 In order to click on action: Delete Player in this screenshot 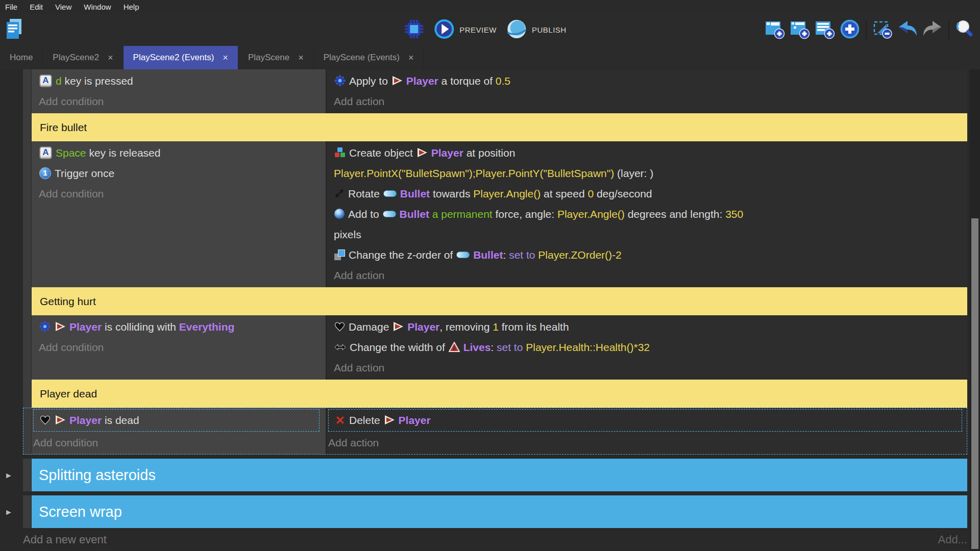, I will do `click(647, 420)`.